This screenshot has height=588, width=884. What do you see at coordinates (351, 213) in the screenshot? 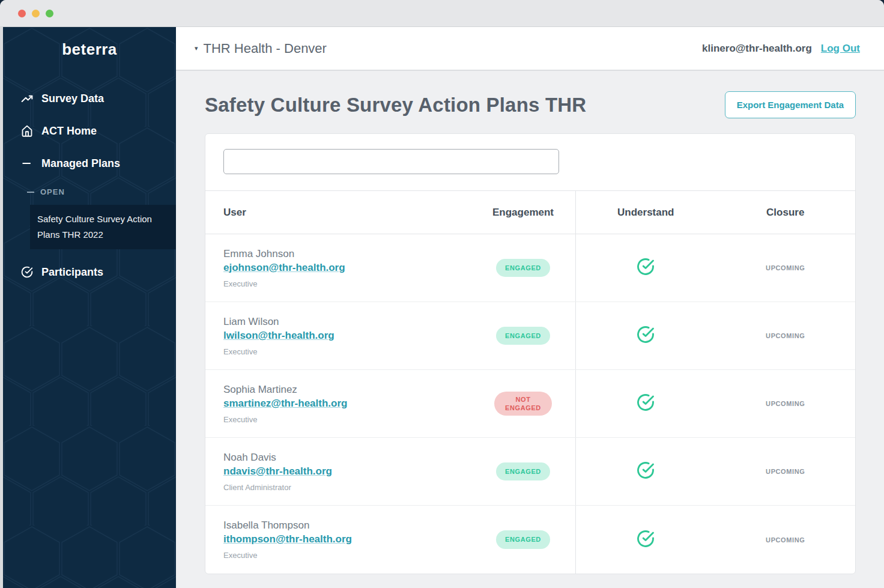
I see `column-header-user: User` at bounding box center [351, 213].